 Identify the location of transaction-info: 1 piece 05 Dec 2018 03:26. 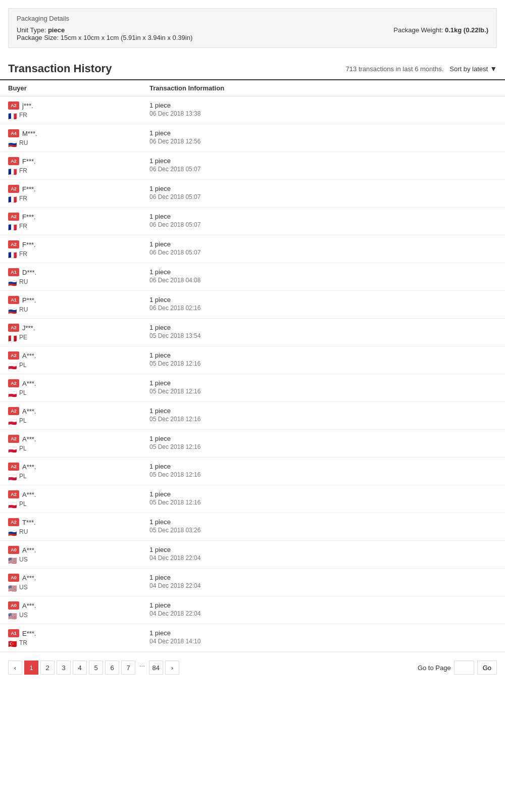
(323, 526).